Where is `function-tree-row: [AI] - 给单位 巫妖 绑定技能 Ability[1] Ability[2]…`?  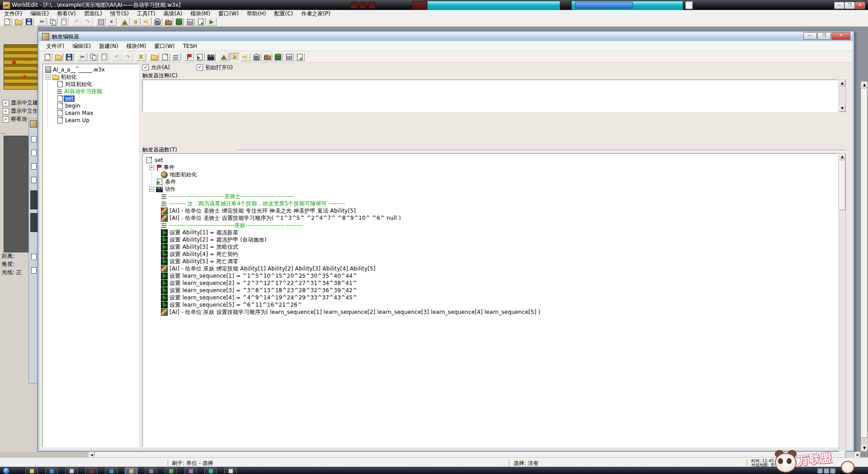
function-tree-row: [AI] - 给单位 巫妖 绑定技能 Ability[1] Ability[2]… is located at coordinates (490, 269).